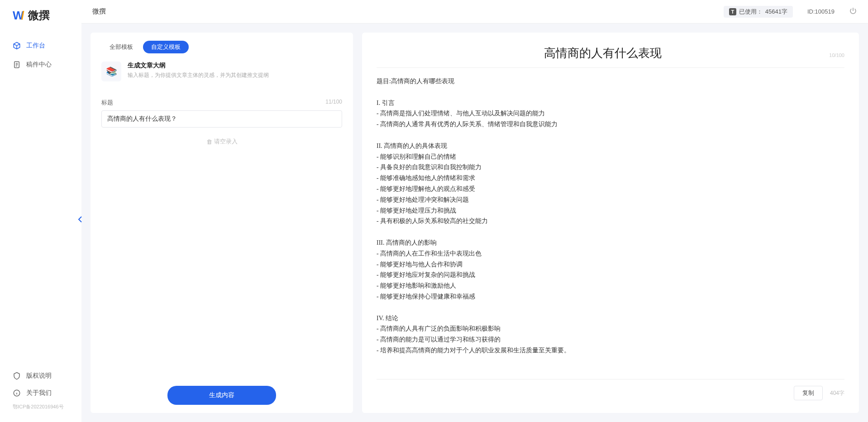 The height and width of the screenshot is (422, 868). I want to click on clear-input-button: 🗑 请空录入, so click(222, 142).